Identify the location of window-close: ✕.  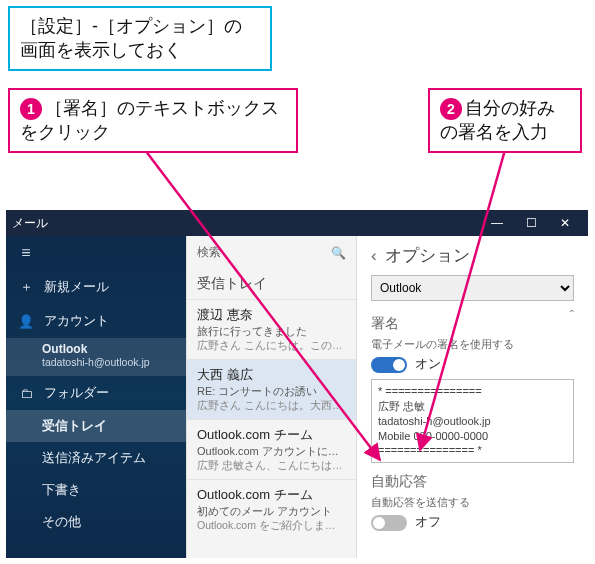
(565, 223).